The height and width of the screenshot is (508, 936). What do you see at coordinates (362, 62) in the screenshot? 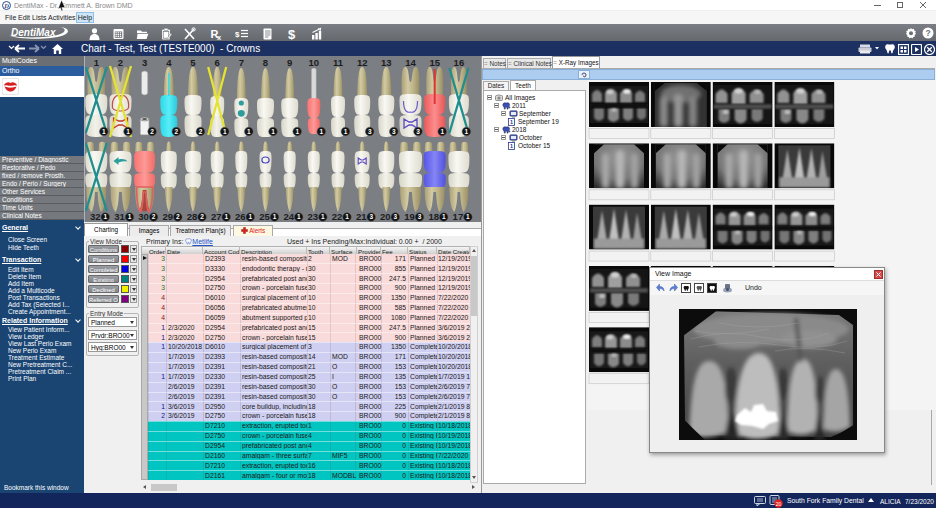
I see `svg-text: 12` at bounding box center [362, 62].